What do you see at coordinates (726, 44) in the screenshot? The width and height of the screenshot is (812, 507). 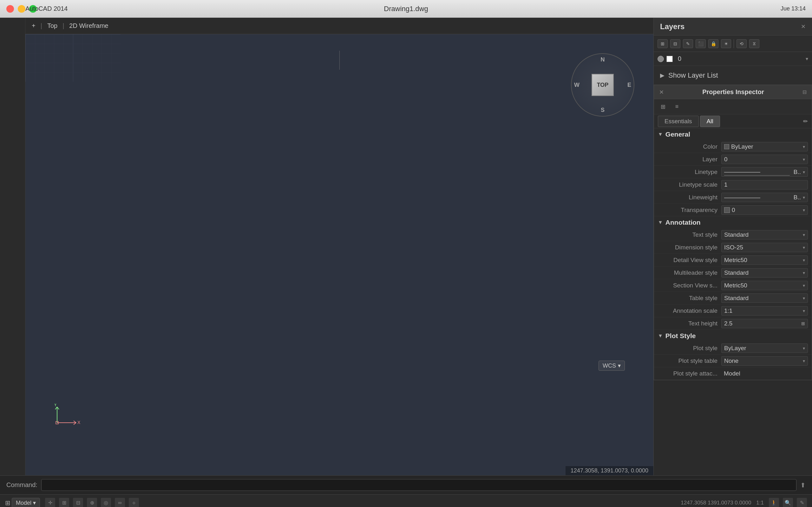 I see `layer-tool-6: ☀` at bounding box center [726, 44].